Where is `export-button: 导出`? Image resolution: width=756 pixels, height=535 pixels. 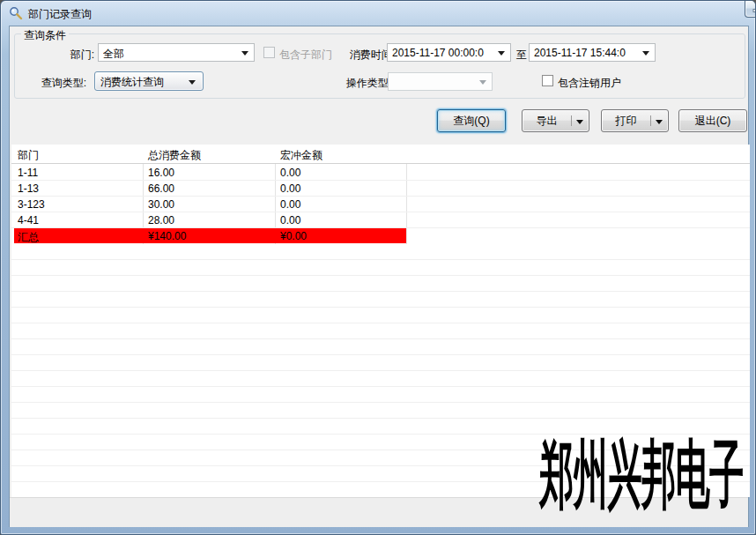 export-button: 导出 is located at coordinates (555, 121).